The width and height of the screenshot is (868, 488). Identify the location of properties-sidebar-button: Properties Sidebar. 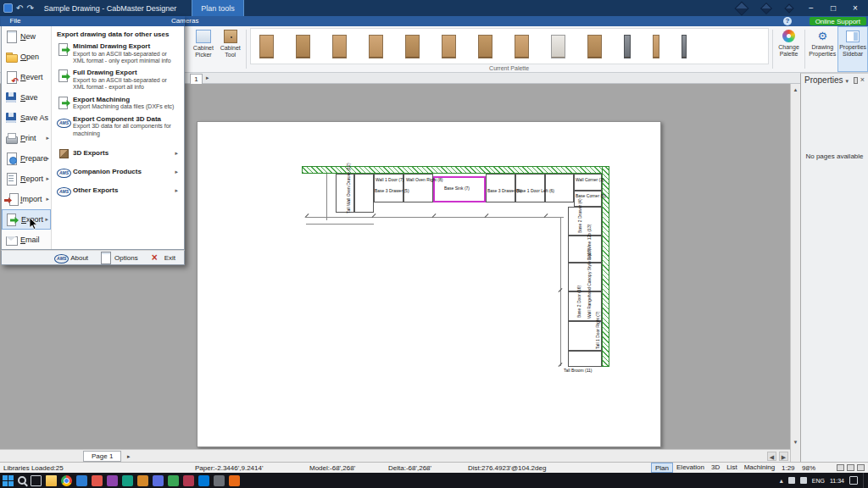
(853, 49).